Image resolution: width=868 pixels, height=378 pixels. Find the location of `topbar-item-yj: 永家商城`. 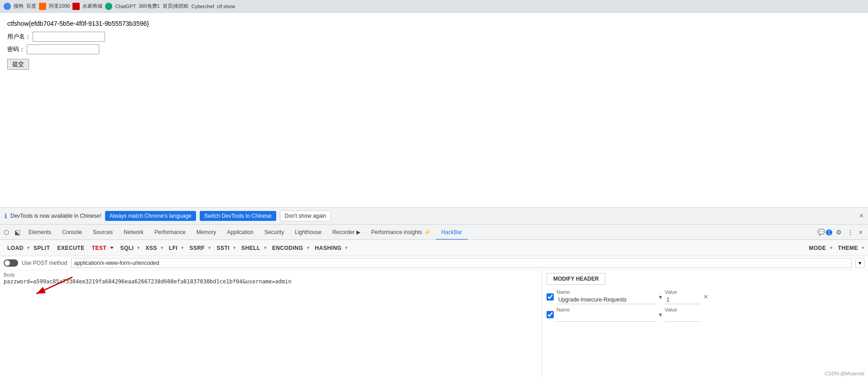

topbar-item-yj: 永家商城 is located at coordinates (92, 6).